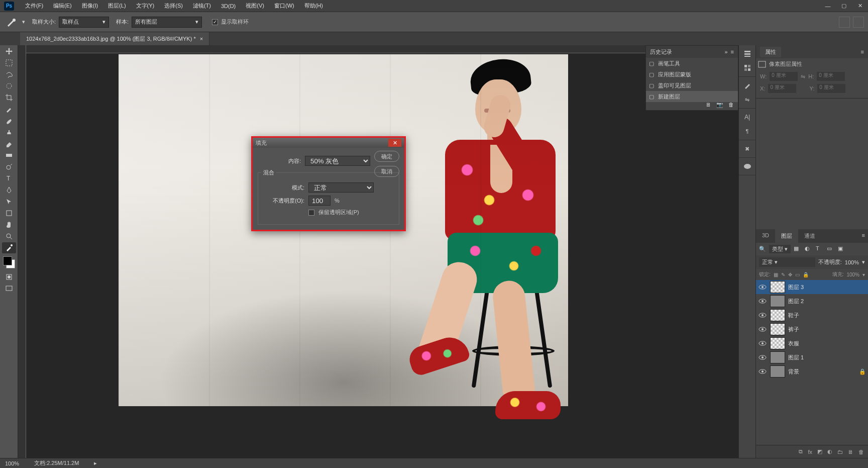  Describe the element at coordinates (9, 236) in the screenshot. I see `zoom-tool` at that location.